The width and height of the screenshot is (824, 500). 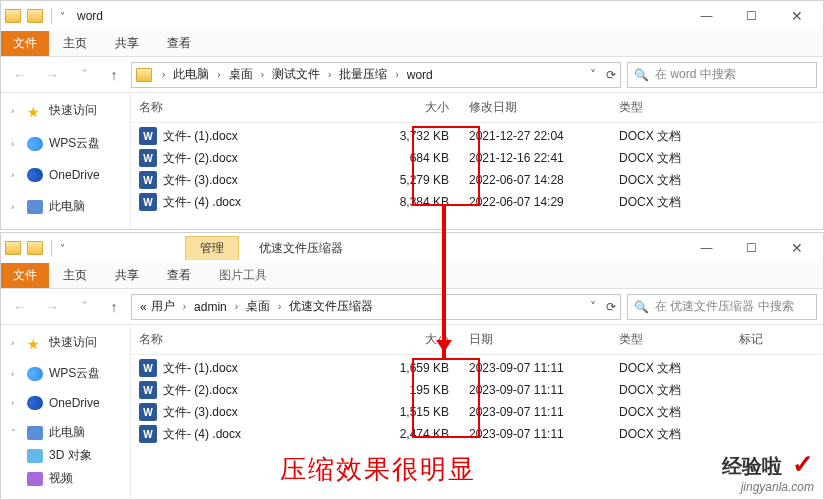 What do you see at coordinates (202, 202) in the screenshot?
I see `file-name: 文件- (4) .docx` at bounding box center [202, 202].